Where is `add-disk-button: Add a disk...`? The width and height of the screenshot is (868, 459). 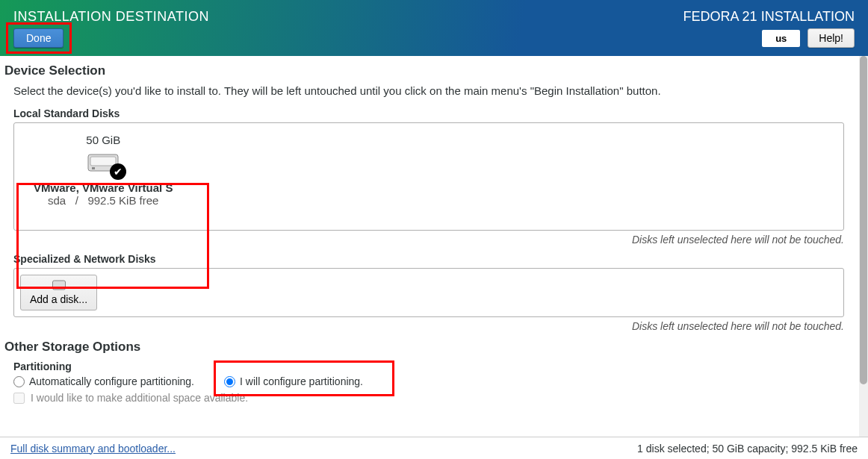
add-disk-button: Add a disk... is located at coordinates (58, 293).